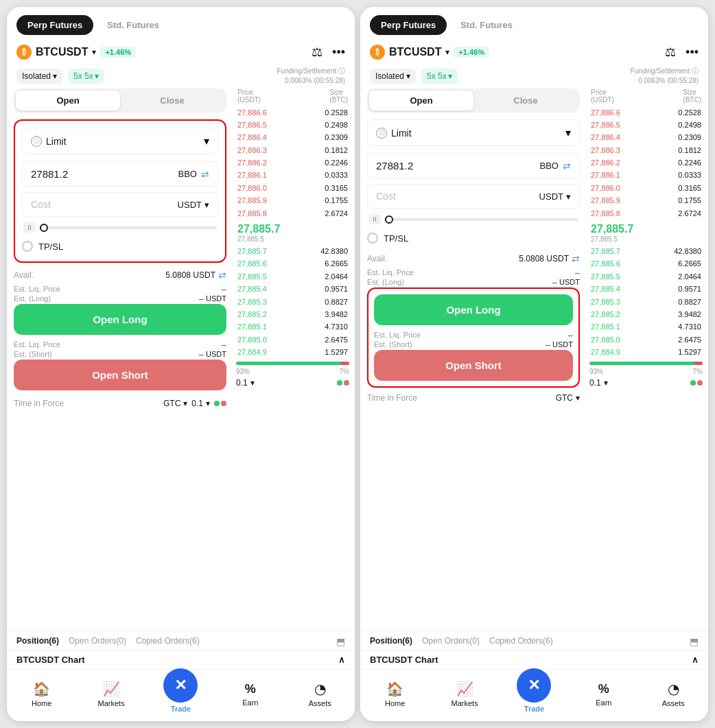 Image resolution: width=715 pixels, height=728 pixels. Describe the element at coordinates (487, 25) in the screenshot. I see `std-futures-tab-2: Std. Futures` at that location.